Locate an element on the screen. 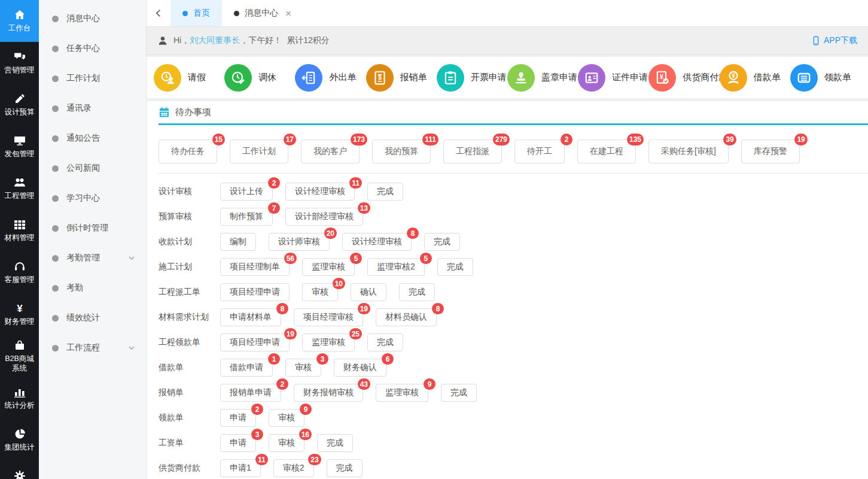 Image resolution: width=868 pixels, height=479 pixels. primary-nav-item: 工程管理 is located at coordinates (19, 189).